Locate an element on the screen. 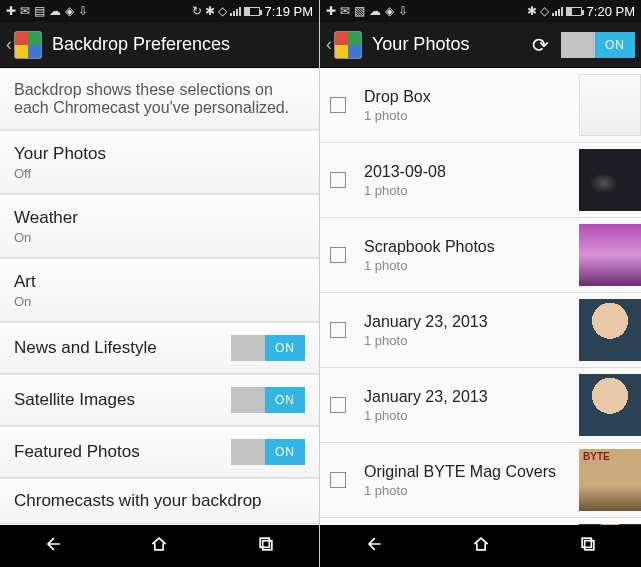 The image size is (641, 567). status-time: 7:19 PM is located at coordinates (289, 12).